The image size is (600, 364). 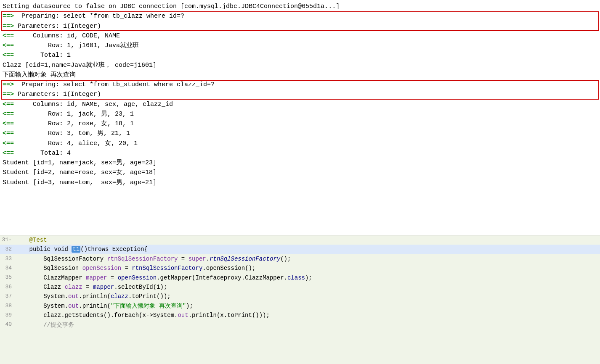 I want to click on console-line-columns1: <== Columns: id, CODE, NAME, so click(x=300, y=36).